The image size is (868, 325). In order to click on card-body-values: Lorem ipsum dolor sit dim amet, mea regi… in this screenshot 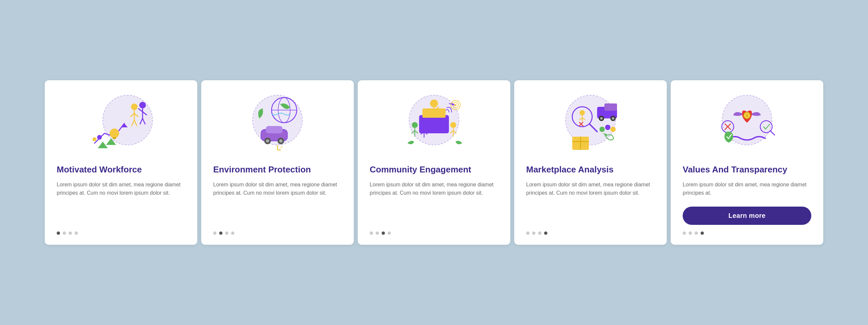, I will do `click(747, 189)`.